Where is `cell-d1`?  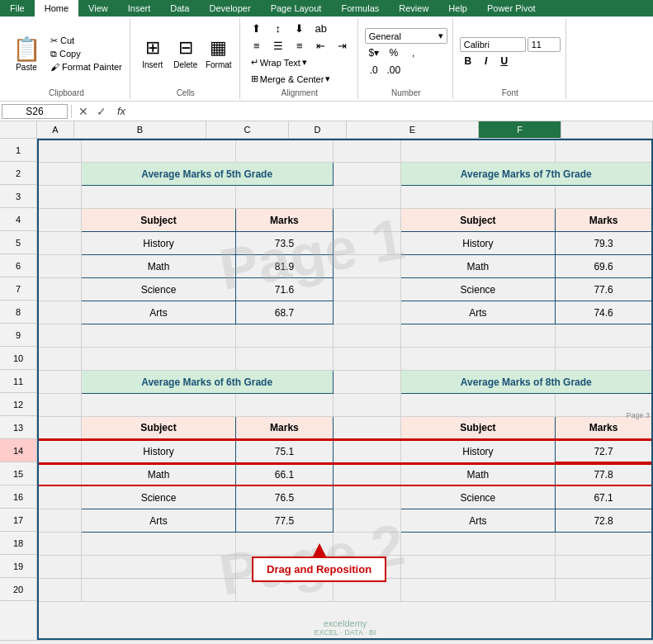 cell-d1 is located at coordinates (367, 151).